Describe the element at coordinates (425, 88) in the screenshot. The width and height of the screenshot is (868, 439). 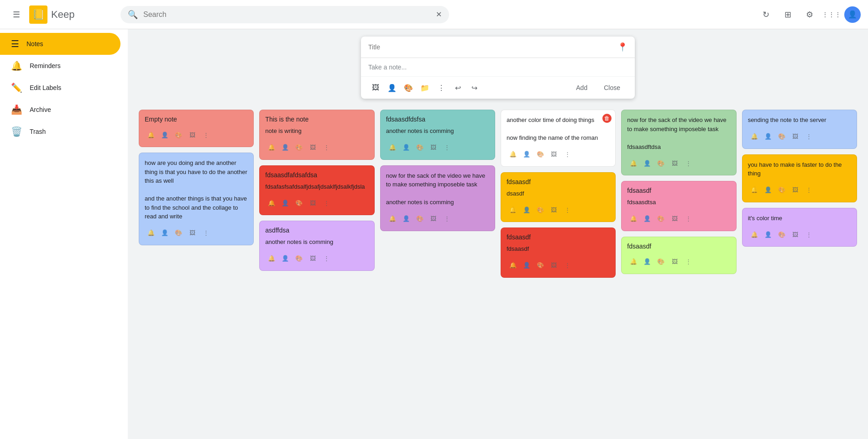
I see `add-archive-action: 📁` at that location.